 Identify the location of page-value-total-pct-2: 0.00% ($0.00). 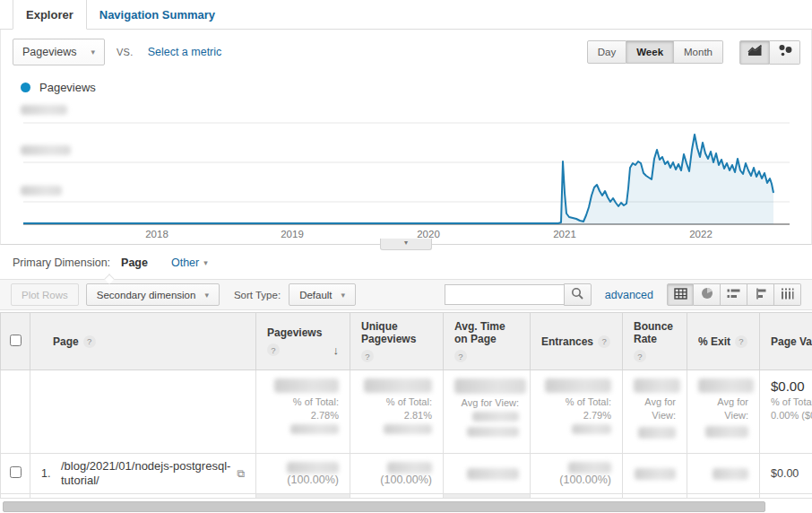
(791, 416).